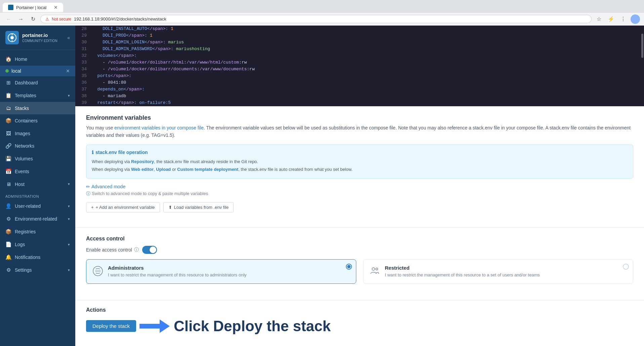  Describe the element at coordinates (38, 95) in the screenshot. I see `sidebar-item-templates: 📋 Templates ▾` at that location.